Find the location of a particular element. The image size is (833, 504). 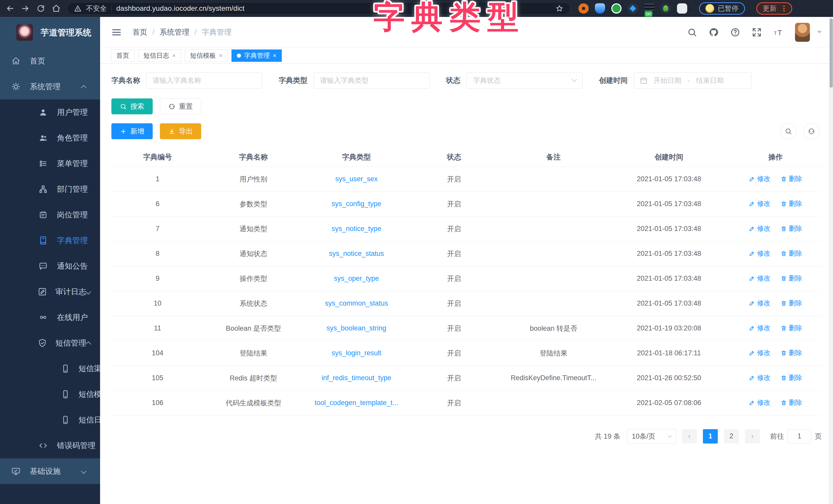

dict-type-link: sys_boolean_string is located at coordinates (356, 328).